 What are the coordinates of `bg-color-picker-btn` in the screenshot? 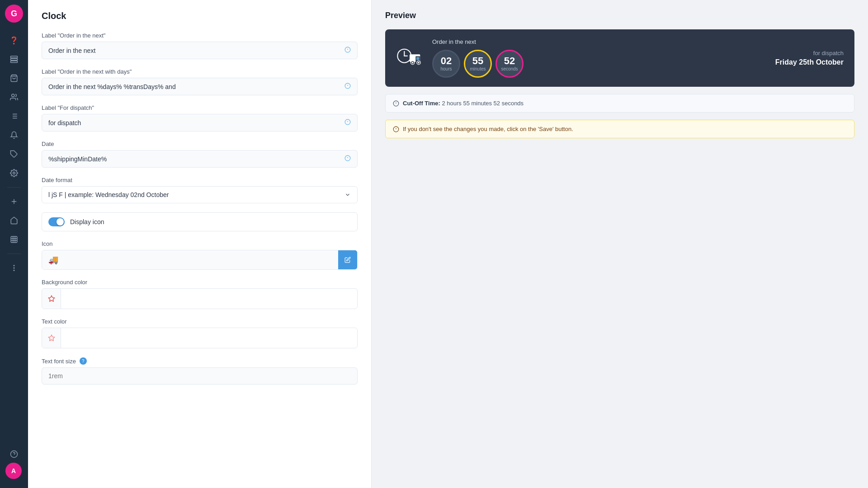 It's located at (52, 299).